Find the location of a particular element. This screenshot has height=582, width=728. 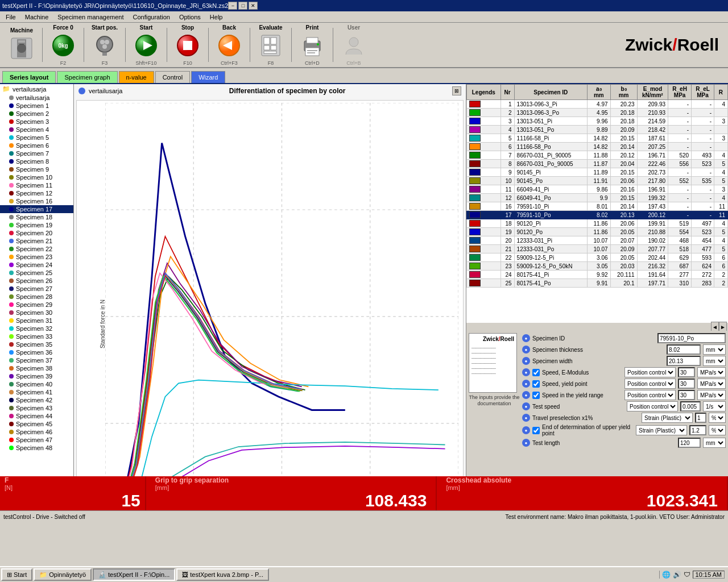

speed-yield-range-checkbox is located at coordinates (536, 396).